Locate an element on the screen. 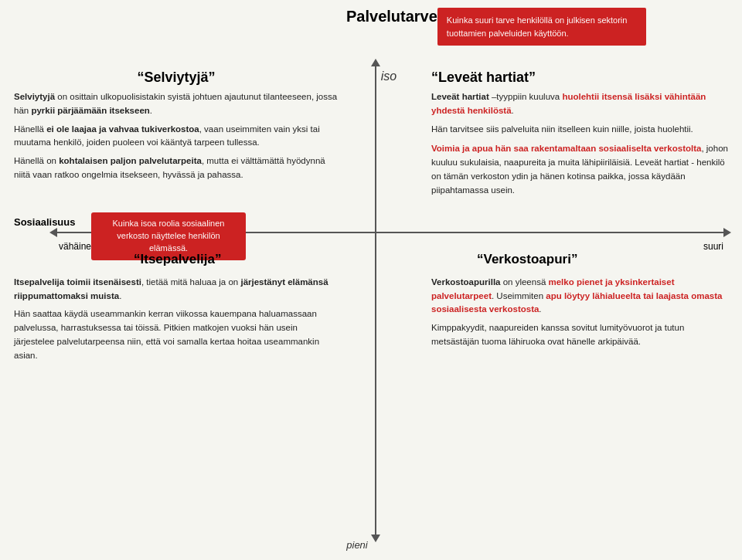 This screenshot has width=742, height=560. verkostoapuri-title: “Verkostoapuri” is located at coordinates (601, 260).